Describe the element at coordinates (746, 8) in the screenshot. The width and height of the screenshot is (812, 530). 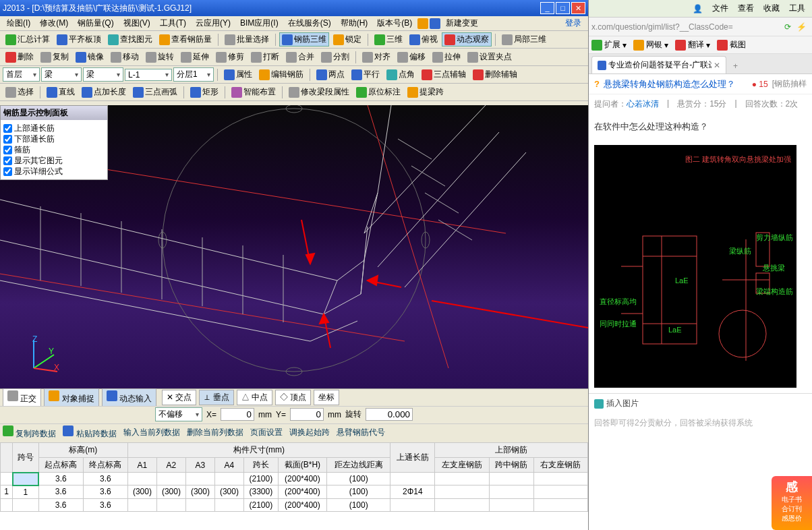
I see `br-menu-view: 查看` at that location.